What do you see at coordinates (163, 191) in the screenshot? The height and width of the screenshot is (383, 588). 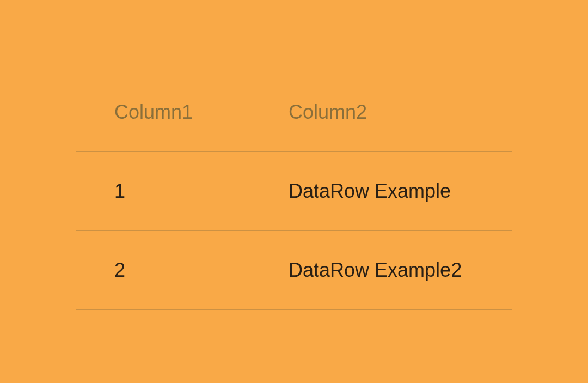 I see `cell-col1: 1` at bounding box center [163, 191].